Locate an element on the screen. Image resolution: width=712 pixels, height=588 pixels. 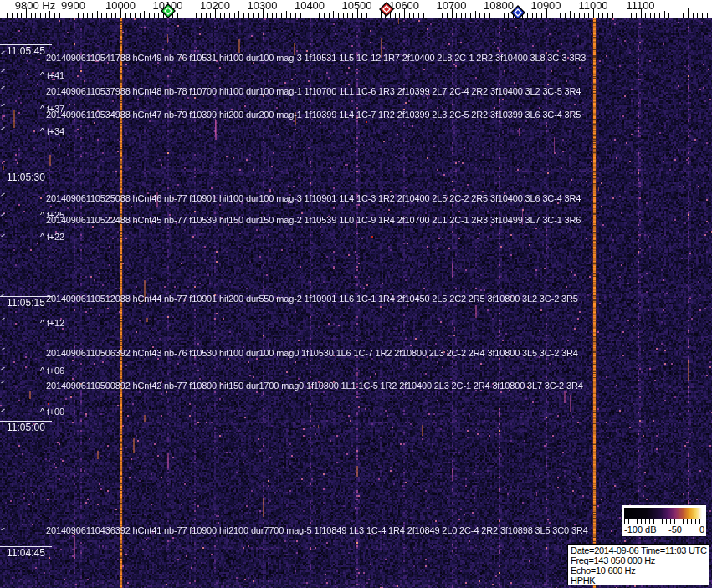
green-diamond-marker is located at coordinates (168, 13).